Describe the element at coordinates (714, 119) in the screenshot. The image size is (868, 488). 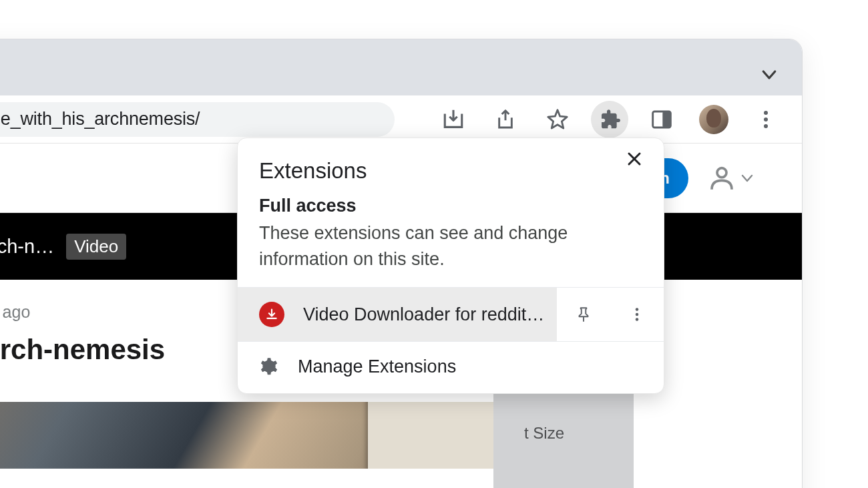
I see `profile-button` at that location.